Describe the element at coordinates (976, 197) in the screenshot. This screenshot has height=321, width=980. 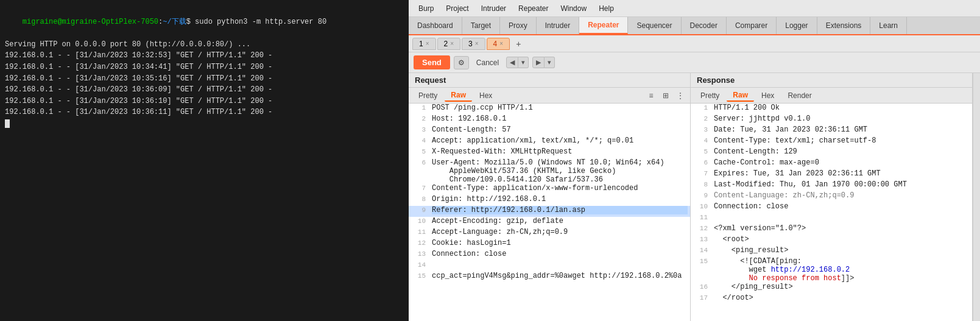
I see `right-edge-scrollbar` at that location.